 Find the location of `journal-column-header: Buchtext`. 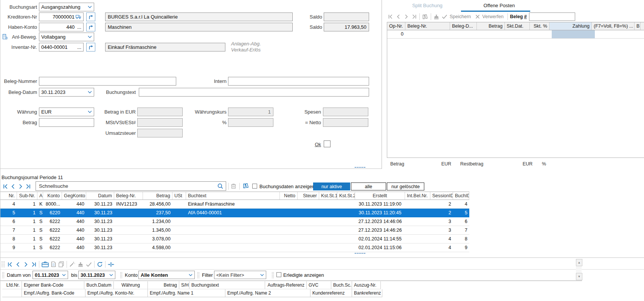

journal-column-header: Buchtext is located at coordinates (233, 196).